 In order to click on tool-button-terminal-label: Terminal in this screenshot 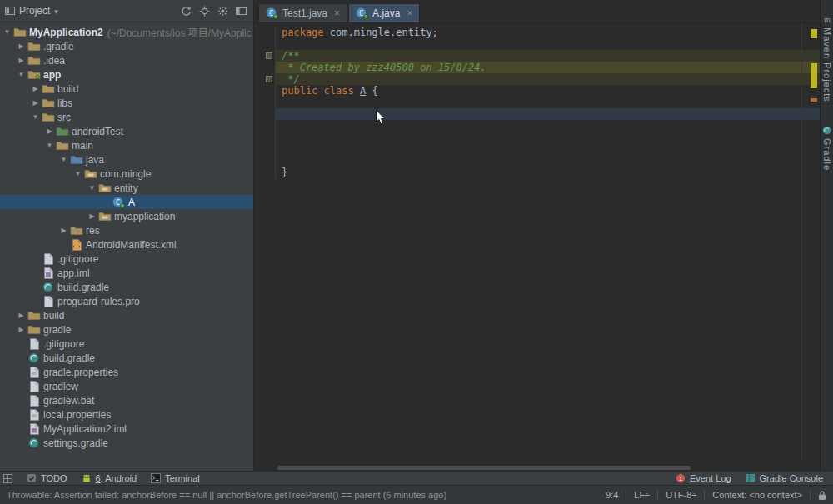, I will do `click(182, 478)`.